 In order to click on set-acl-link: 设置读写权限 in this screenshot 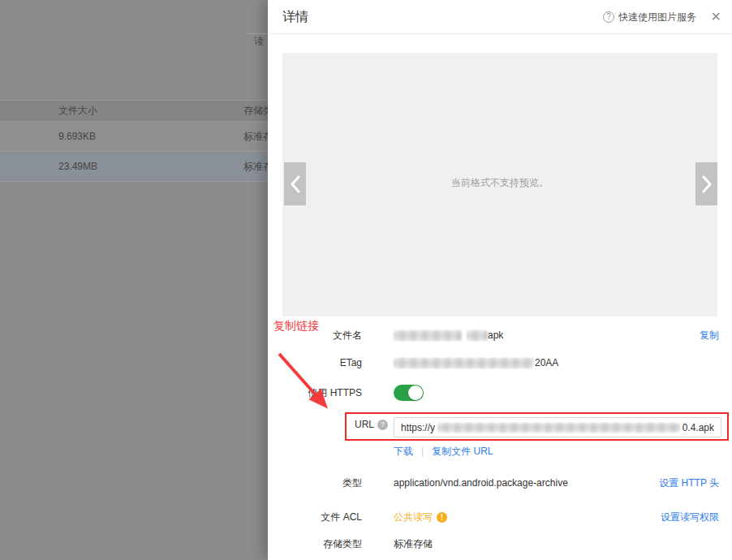, I will do `click(690, 517)`.